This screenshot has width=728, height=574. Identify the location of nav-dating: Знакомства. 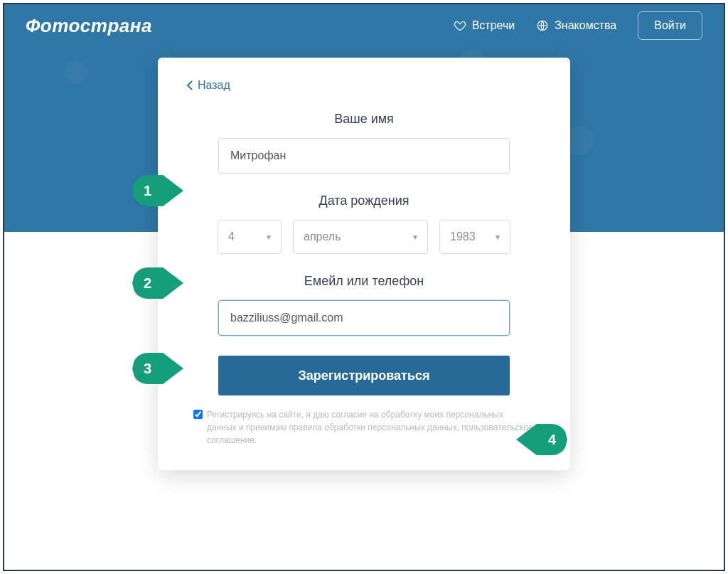
(576, 26).